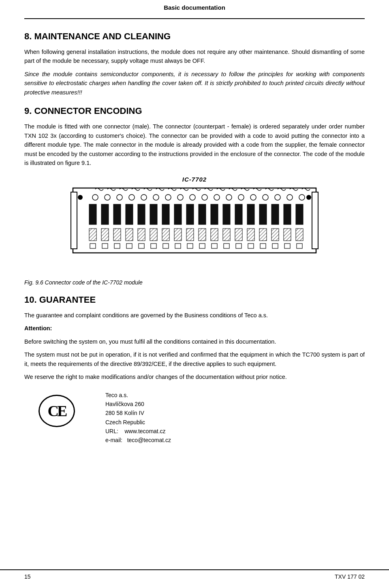 The image size is (389, 588). Describe the element at coordinates (28, 36) in the screenshot. I see `section-8-number: 8.` at that location.